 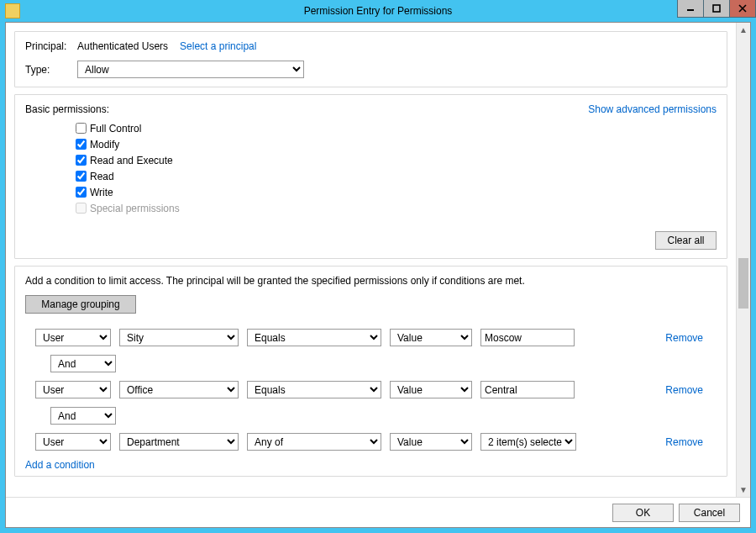 What do you see at coordinates (717, 8) in the screenshot?
I see `maximize-button` at bounding box center [717, 8].